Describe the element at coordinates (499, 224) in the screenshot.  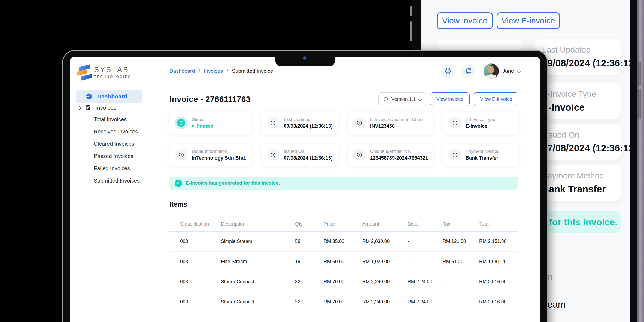
I see `col-header: Total` at that location.